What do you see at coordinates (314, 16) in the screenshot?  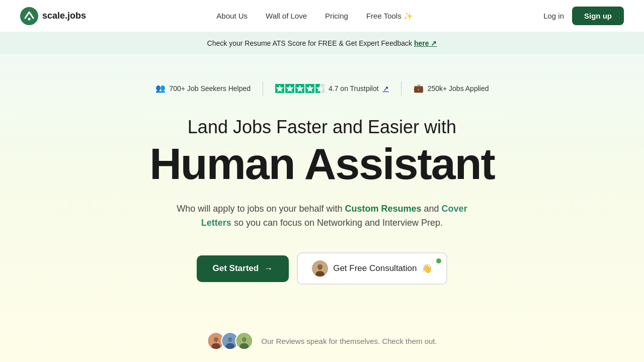 I see `nav-links: About Us Wall of Love Pricing Free Tools…` at bounding box center [314, 16].